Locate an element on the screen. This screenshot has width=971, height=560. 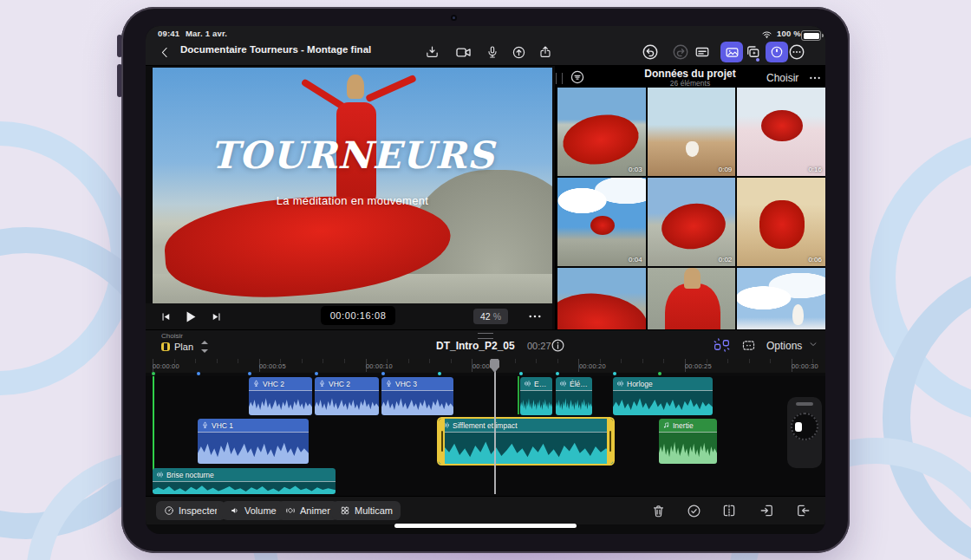
timeline-clip-vhc1: VHC 1 is located at coordinates (253, 441).